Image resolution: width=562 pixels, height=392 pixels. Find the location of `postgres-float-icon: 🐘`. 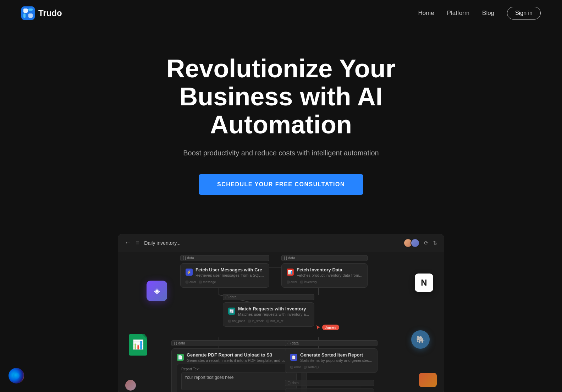

postgres-float-icon: 🐘 is located at coordinates (420, 339).